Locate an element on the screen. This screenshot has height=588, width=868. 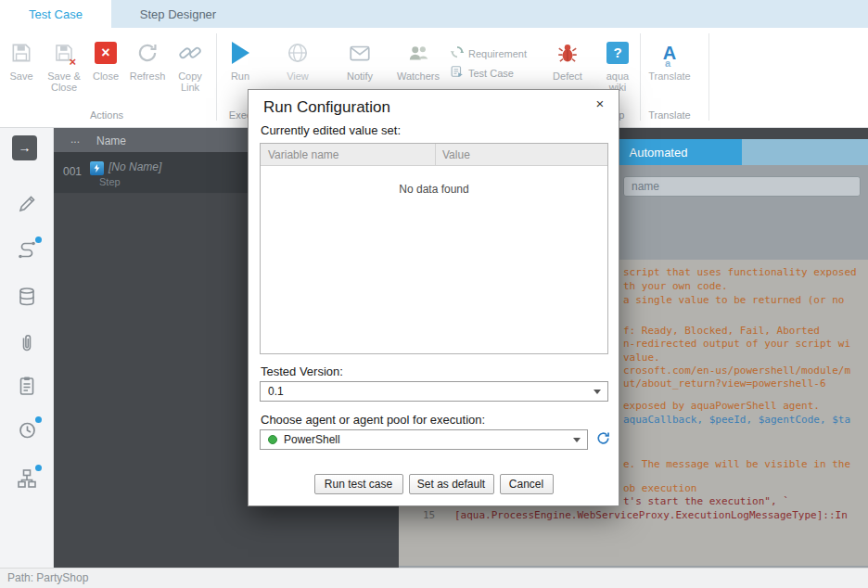
tested-version-dropdown: 0.1 is located at coordinates (434, 391).